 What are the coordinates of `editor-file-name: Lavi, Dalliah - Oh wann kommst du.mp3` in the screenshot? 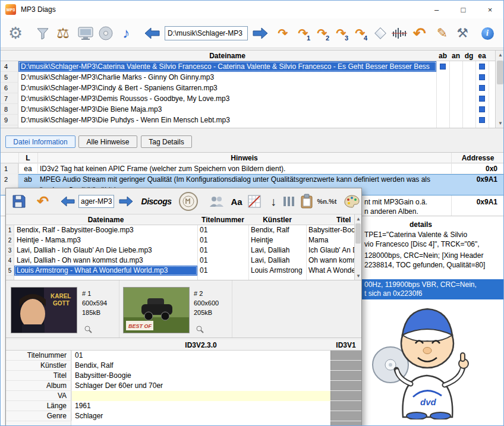 It's located at (106, 260).